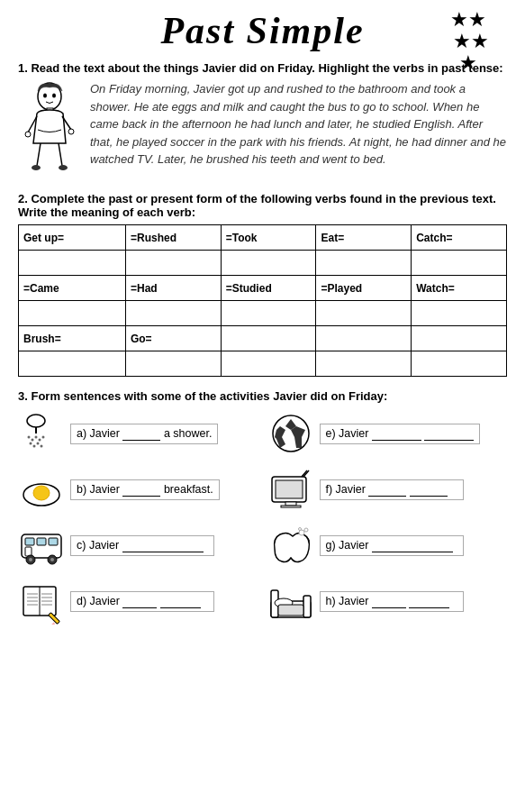 This screenshot has width=525, height=812. Describe the element at coordinates (414, 546) in the screenshot. I see `sentence-g-text: g) Javier` at that location.